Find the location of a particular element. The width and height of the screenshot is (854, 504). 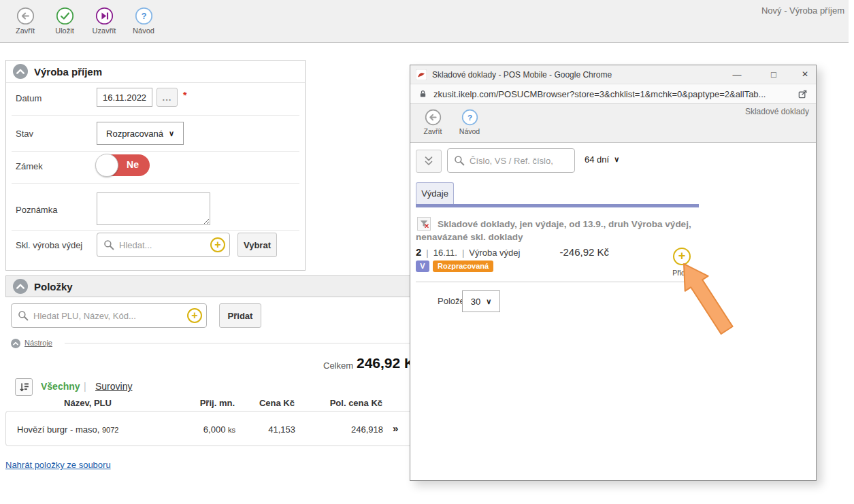

save-button: Uložit is located at coordinates (65, 20).